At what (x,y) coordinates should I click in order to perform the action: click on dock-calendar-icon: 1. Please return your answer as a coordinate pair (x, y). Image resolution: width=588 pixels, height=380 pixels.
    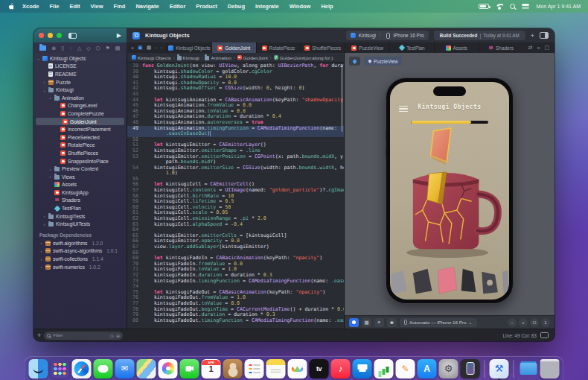
    Looking at the image, I should click on (211, 369).